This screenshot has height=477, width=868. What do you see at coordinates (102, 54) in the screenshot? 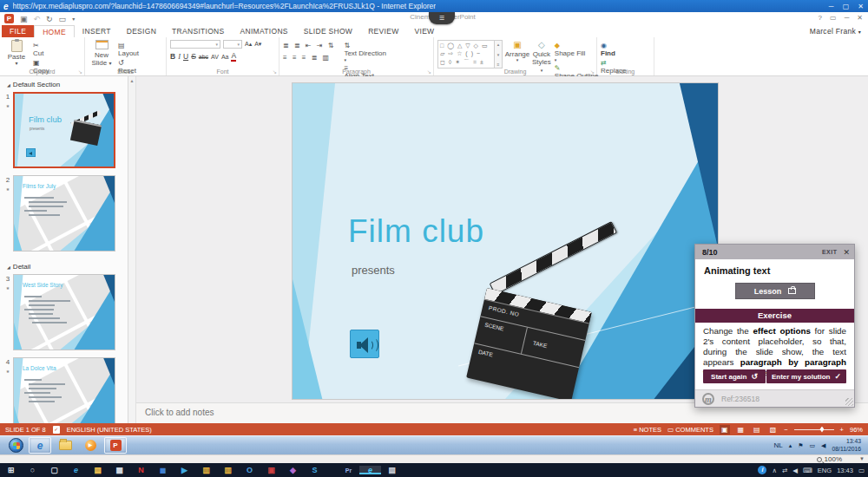
I see `new-slide-button: New Slide ▾` at bounding box center [102, 54].